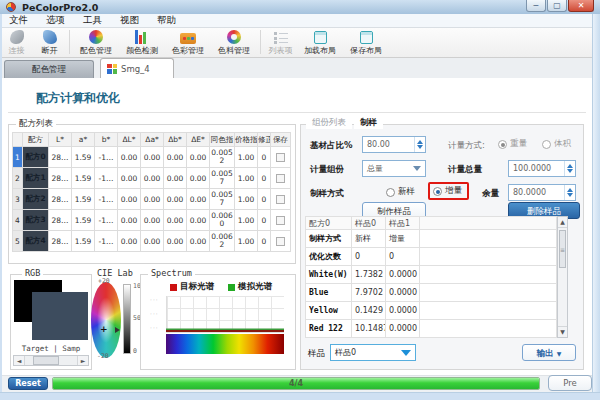  I want to click on col-formula0: 配方0, so click(329, 224).